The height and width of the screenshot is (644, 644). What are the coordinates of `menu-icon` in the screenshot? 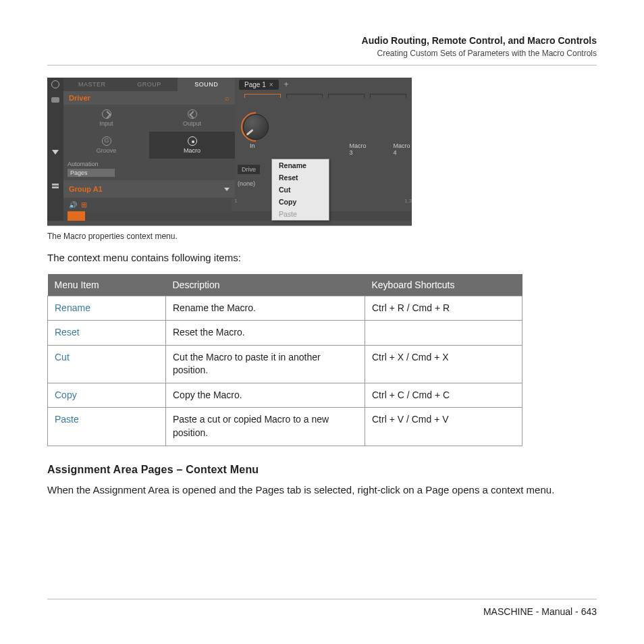 It's located at (55, 186).